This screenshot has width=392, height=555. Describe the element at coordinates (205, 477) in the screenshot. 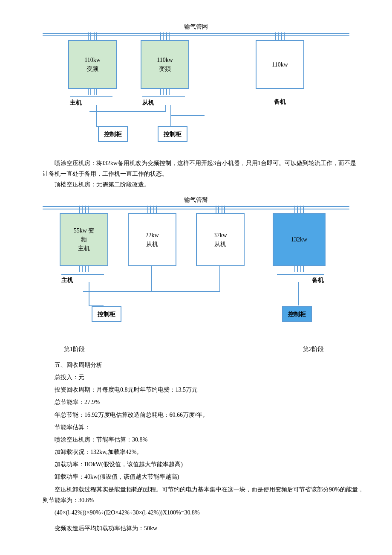

I see `line-9: 卸载功率：40kw(假设值，该值越大节能率越高)` at that location.